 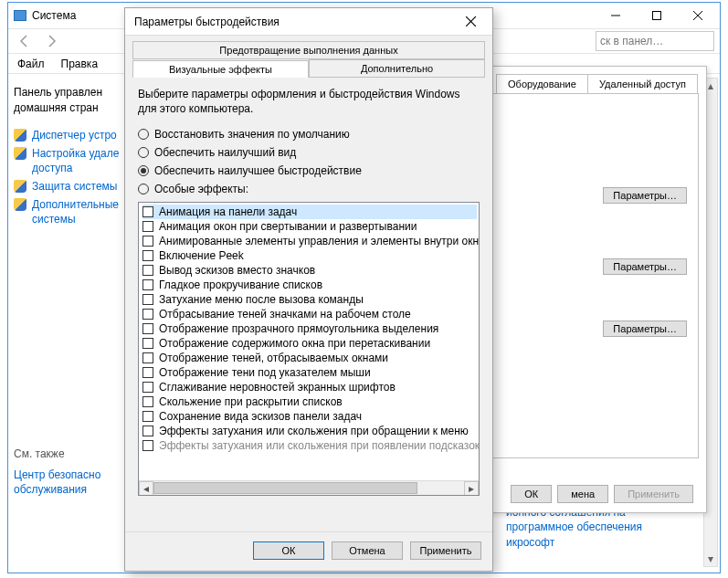 I want to click on effect-item: Сглаживание неровностей экранных шрифтов, so click(x=310, y=387).